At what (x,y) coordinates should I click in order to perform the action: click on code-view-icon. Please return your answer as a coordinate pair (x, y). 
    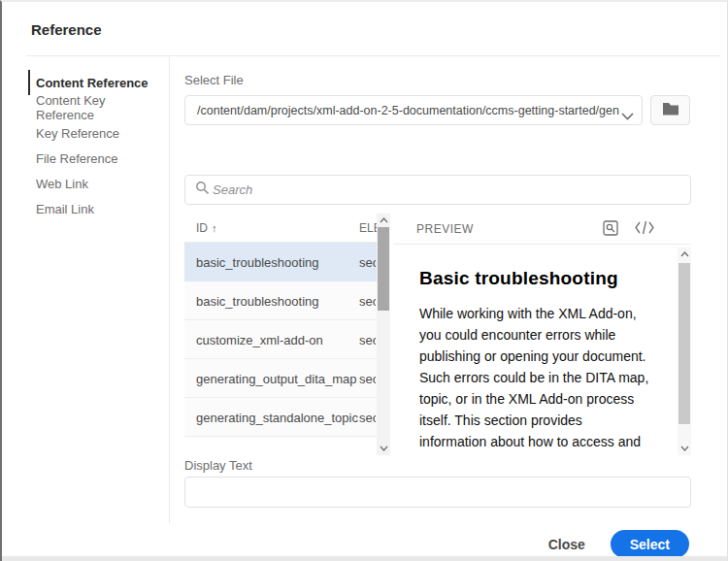
    Looking at the image, I should click on (645, 231).